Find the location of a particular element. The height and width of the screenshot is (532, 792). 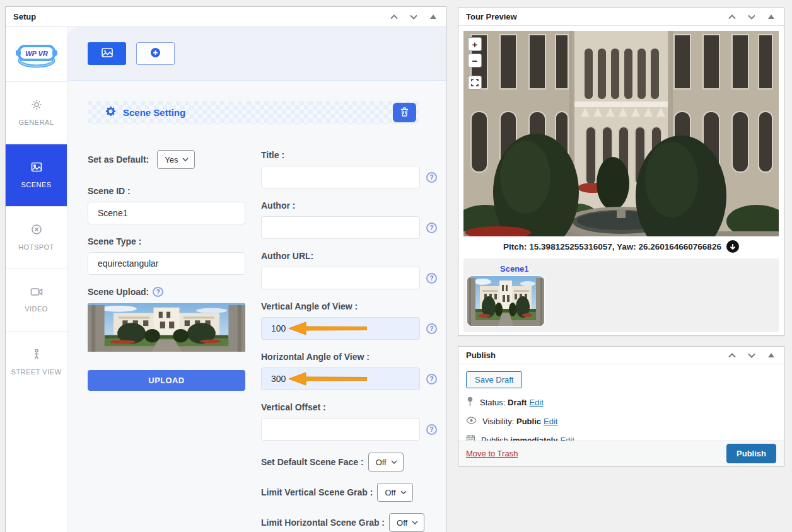

zoom-in-button: + is located at coordinates (475, 44).